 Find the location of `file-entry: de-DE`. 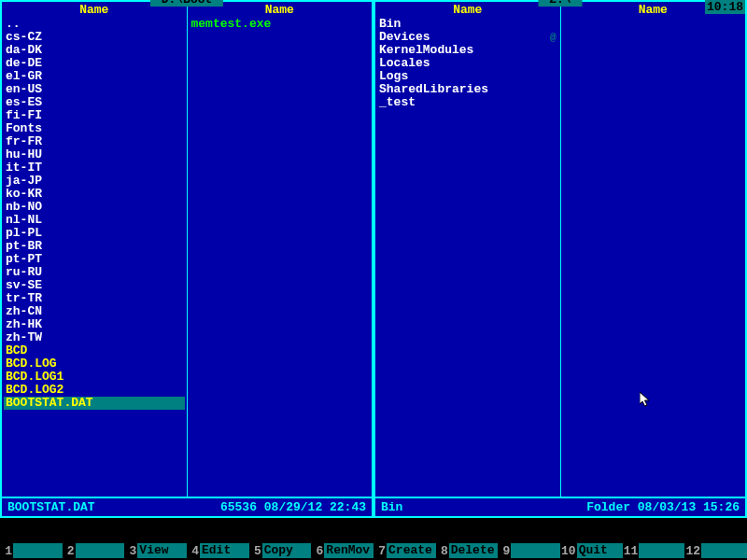

file-entry: de-DE is located at coordinates (94, 63).